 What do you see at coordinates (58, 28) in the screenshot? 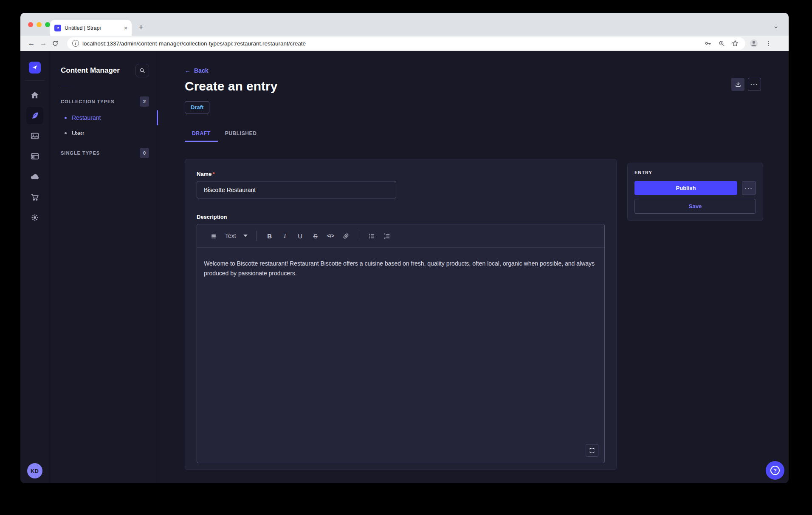
I see `strapi-favicon-icon` at bounding box center [58, 28].